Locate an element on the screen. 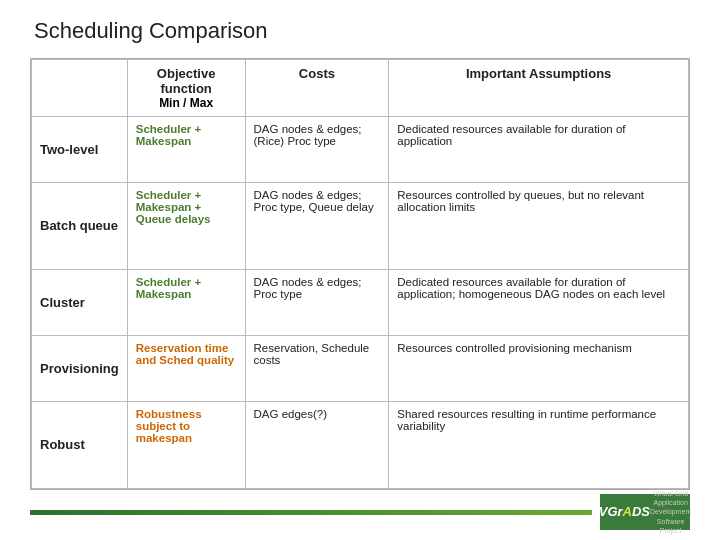  table-row: RobustRobustness subject to makespanDAG … is located at coordinates (360, 444).